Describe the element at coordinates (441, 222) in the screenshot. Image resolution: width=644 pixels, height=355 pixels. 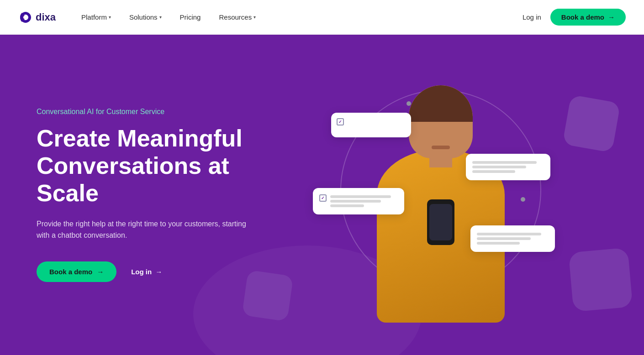
I see `phone-screen` at that location.